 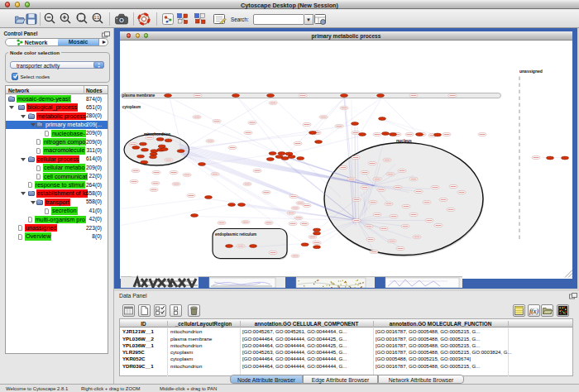 I want to click on svg-text: nucleus, so click(x=404, y=141).